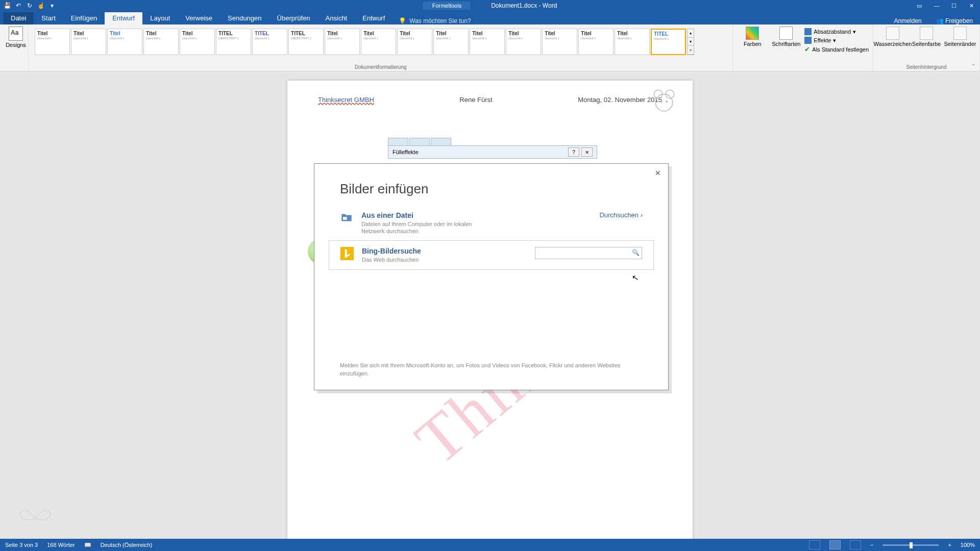 The height and width of the screenshot is (551, 980). Describe the element at coordinates (451, 42) in the screenshot. I see `theme-thumb-11: TitelÜberschrift 1` at that location.